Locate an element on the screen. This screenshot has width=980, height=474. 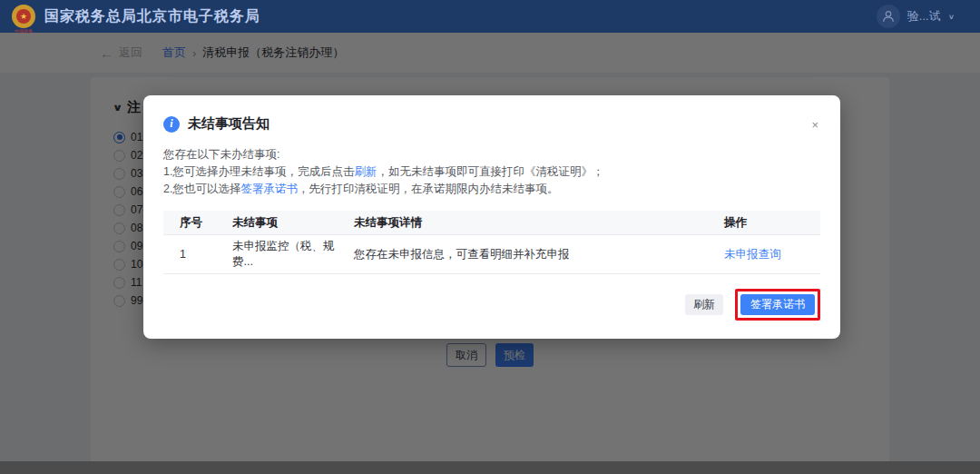
info-icon: i is located at coordinates (172, 124).